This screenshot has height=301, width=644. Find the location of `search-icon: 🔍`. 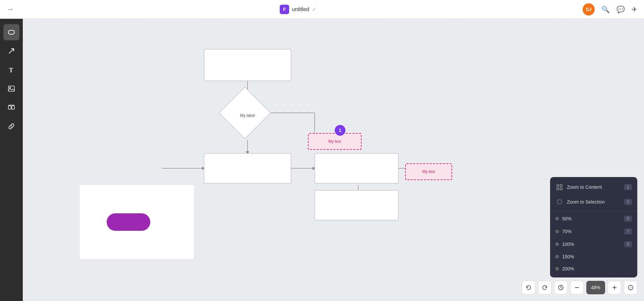

search-icon: 🔍 is located at coordinates (606, 9).